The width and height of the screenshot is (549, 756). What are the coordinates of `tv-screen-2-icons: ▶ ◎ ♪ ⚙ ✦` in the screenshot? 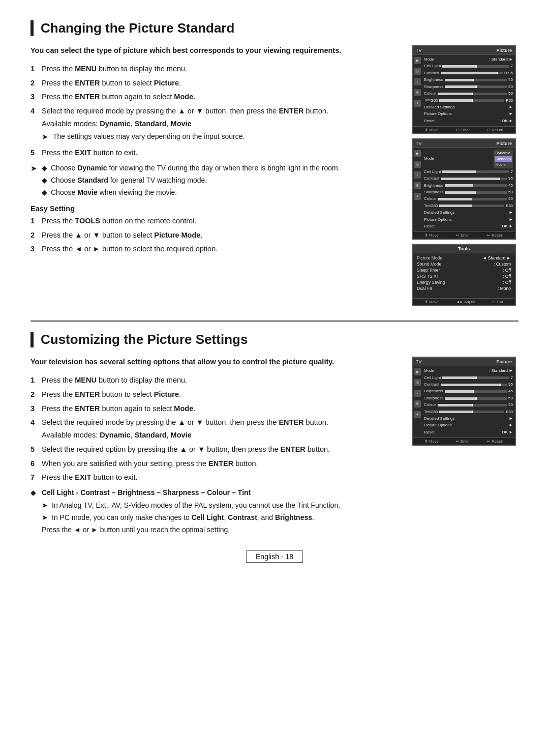 It's located at (417, 190).